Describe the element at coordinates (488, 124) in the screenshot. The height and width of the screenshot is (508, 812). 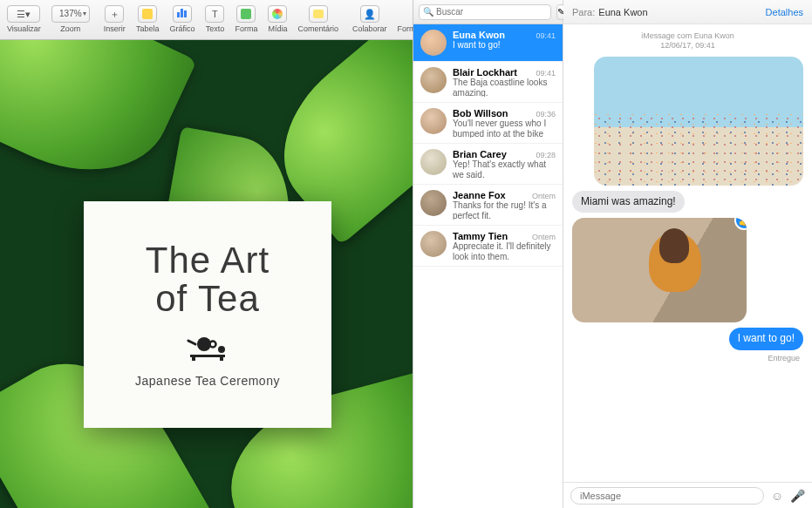
I see `conversation-item: Bob Willson09:36You'll never guess who I…` at that location.